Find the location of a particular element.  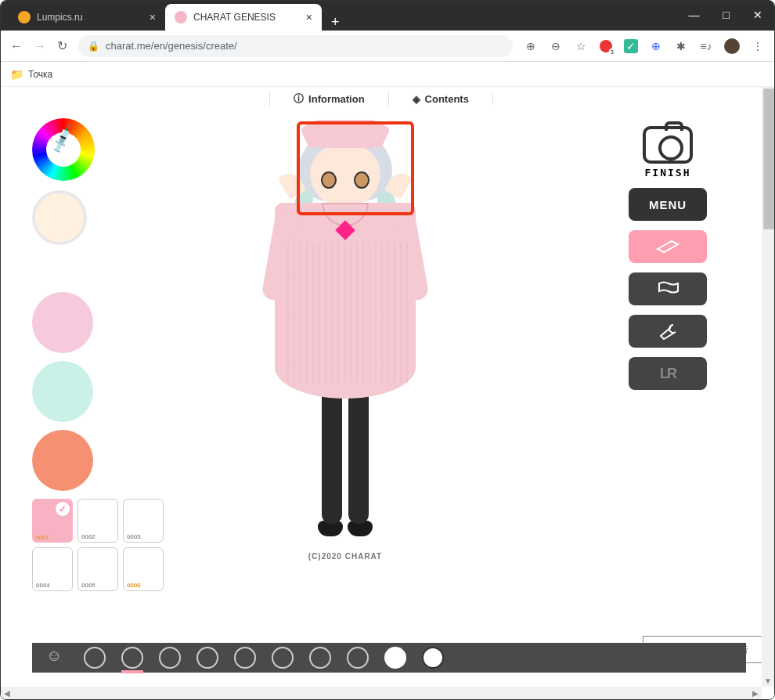

thumb-0005: 0005 is located at coordinates (98, 569).